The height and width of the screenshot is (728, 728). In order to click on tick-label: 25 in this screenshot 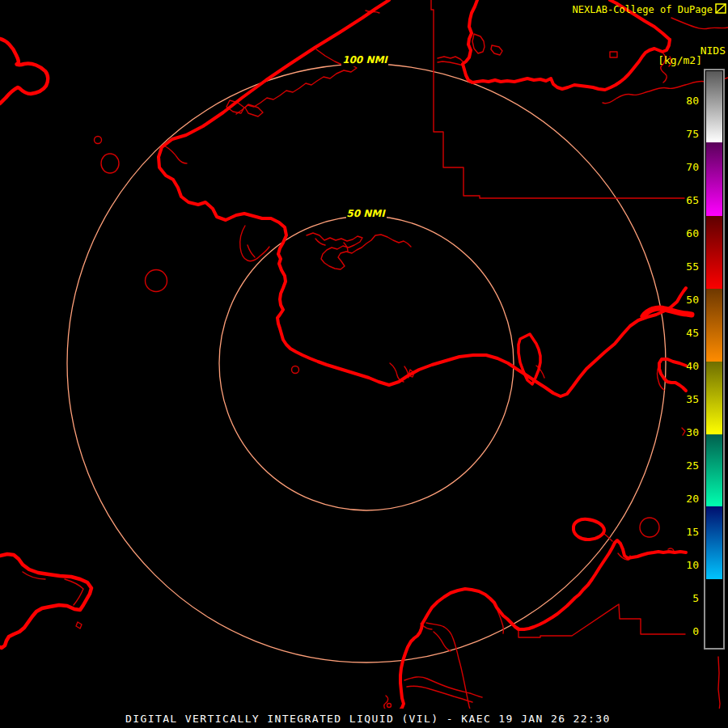, I will do `click(692, 466)`.